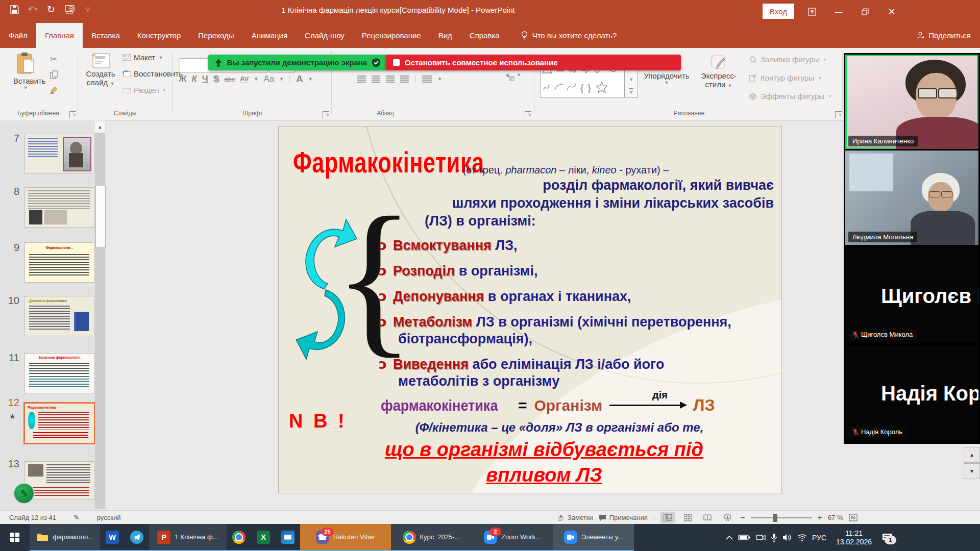 This screenshot has width=980, height=551. Describe the element at coordinates (288, 538) in the screenshot. I see `taskbar-mail-button` at that location.